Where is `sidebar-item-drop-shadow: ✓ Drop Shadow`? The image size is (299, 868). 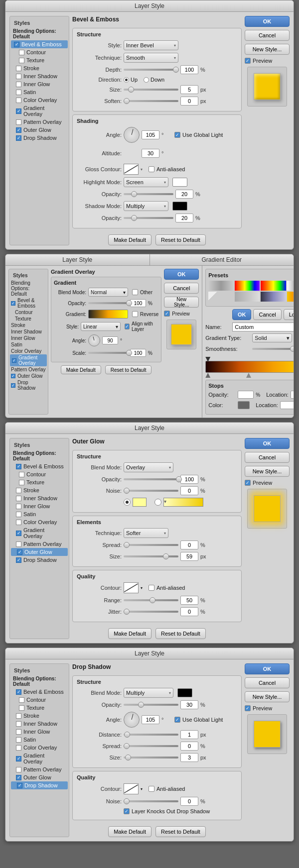 sidebar-item-drop-shadow: ✓ Drop Shadow is located at coordinates (39, 138).